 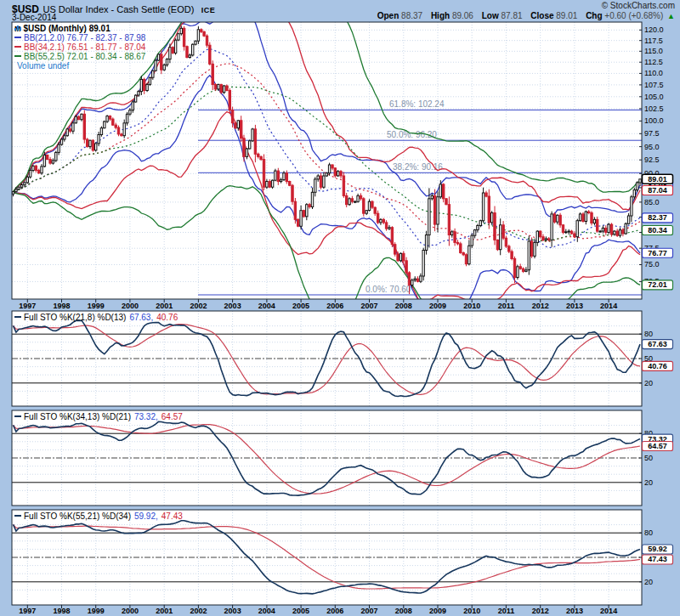 I want to click on bb55-swatch-icon, so click(x=18, y=56).